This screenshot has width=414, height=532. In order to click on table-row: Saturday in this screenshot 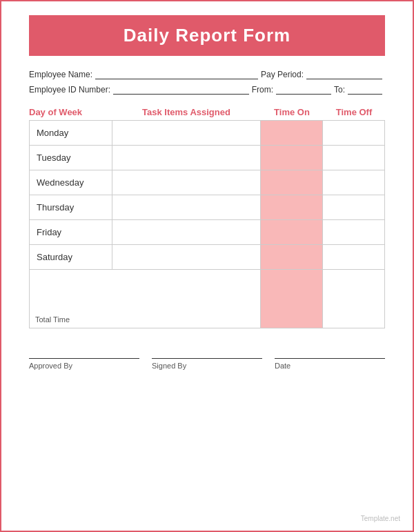, I will do `click(207, 257)`.